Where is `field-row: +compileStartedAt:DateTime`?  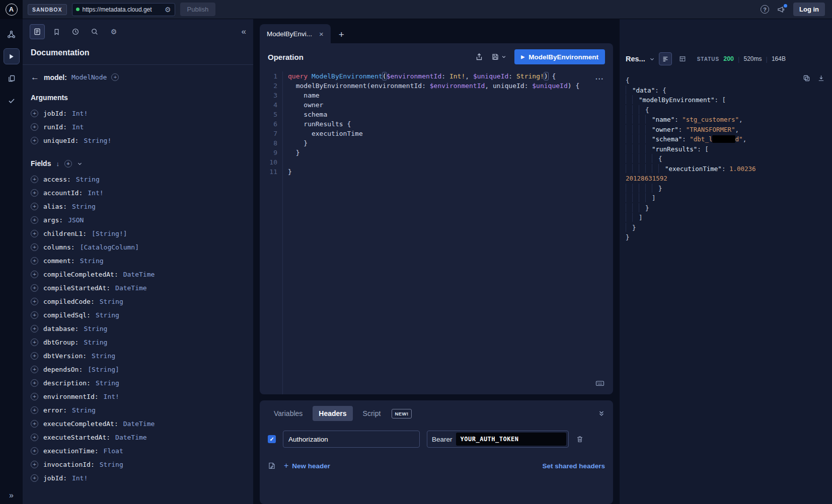
field-row: +compileStartedAt:DateTime is located at coordinates (138, 288).